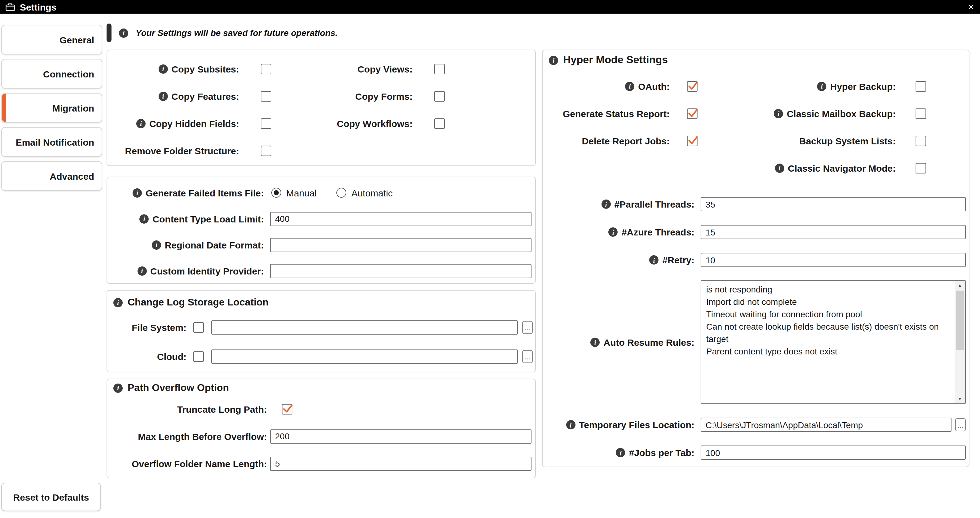 The height and width of the screenshot is (518, 980). I want to click on auto-resume-rules-label: i Auto Resume Rules:, so click(619, 342).